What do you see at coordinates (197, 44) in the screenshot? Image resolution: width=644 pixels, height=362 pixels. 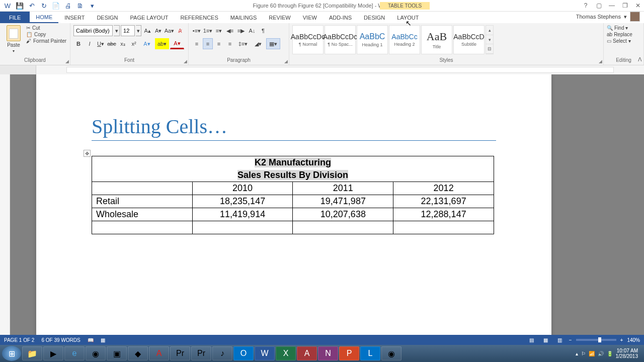 I see `align-left-button: ≡` at bounding box center [197, 44].